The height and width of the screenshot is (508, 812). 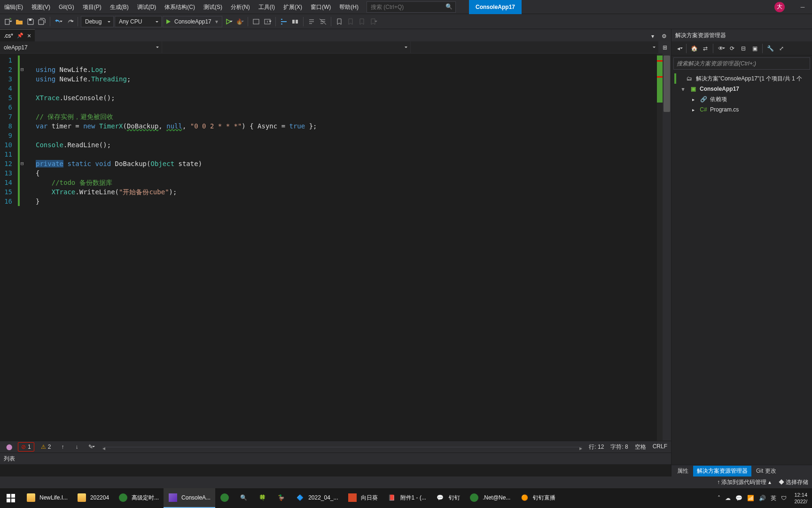 I want to click on overview-ruler, so click(x=660, y=247).